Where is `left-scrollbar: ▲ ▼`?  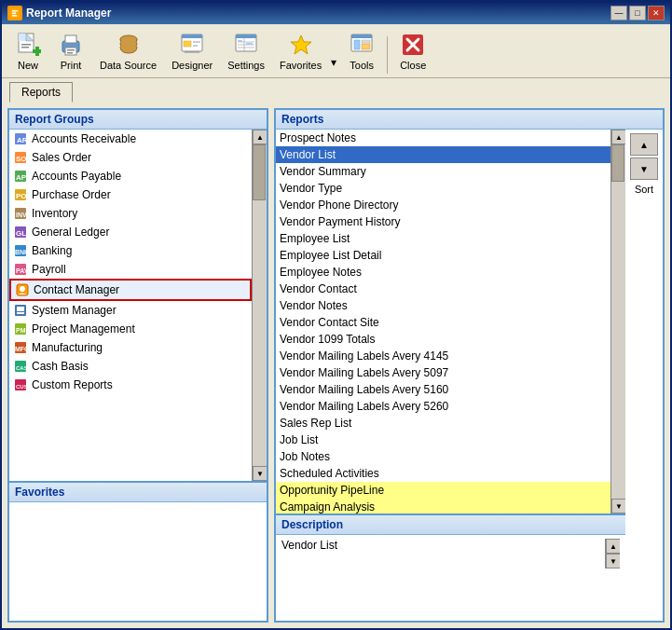
left-scrollbar: ▲ ▼ is located at coordinates (259, 306).